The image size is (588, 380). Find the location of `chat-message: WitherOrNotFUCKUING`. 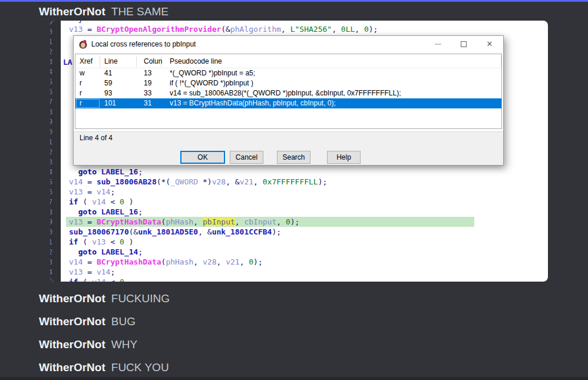

chat-message: WitherOrNotFUCKUING is located at coordinates (104, 298).